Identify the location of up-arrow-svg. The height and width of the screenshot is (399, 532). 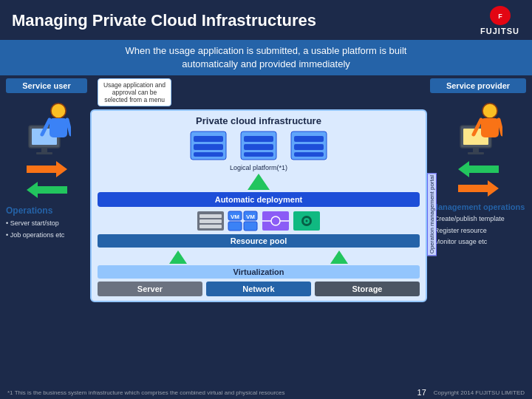
(259, 182).